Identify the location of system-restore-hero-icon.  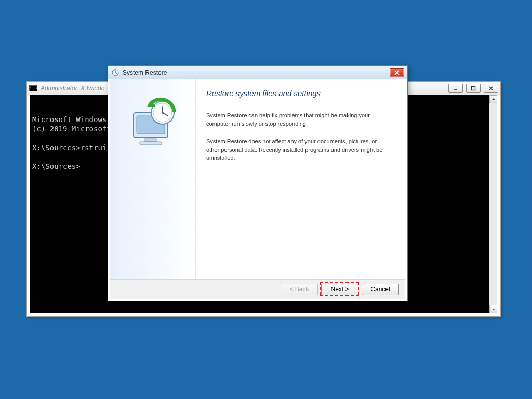
(153, 125).